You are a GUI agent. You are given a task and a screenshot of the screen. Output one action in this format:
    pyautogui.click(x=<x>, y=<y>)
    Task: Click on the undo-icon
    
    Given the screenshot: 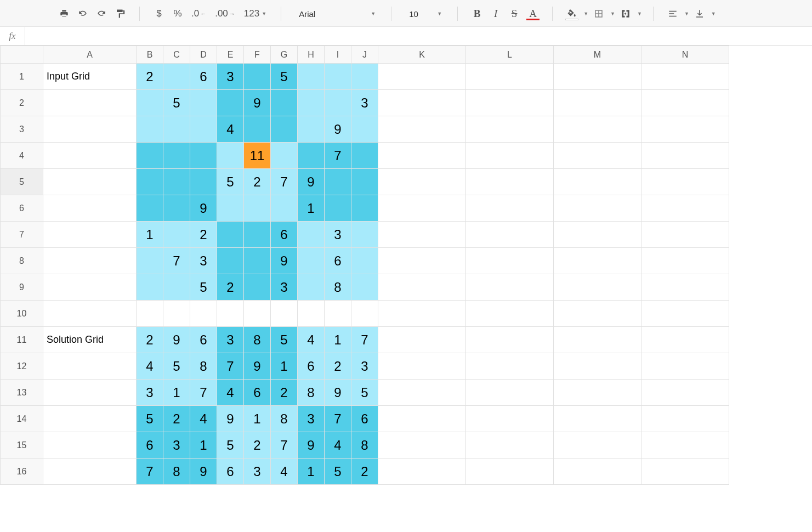 What is the action you would take?
    pyautogui.click(x=83, y=14)
    